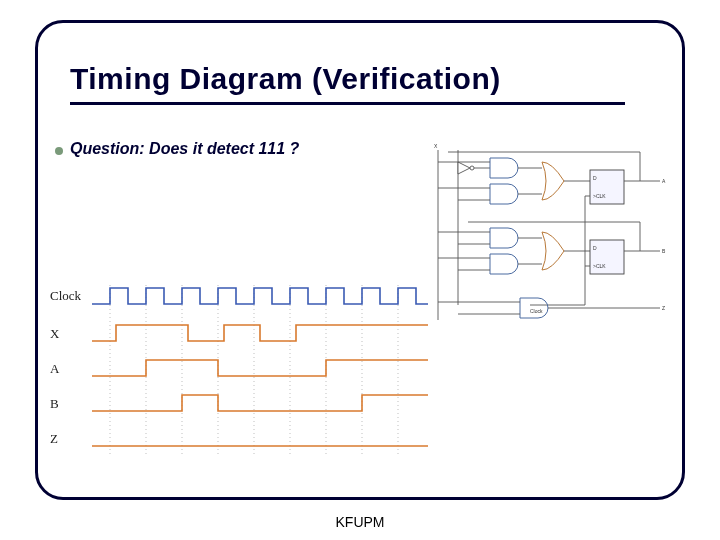 This screenshot has width=720, height=540. I want to click on signal-label-z: Z, so click(54, 438).